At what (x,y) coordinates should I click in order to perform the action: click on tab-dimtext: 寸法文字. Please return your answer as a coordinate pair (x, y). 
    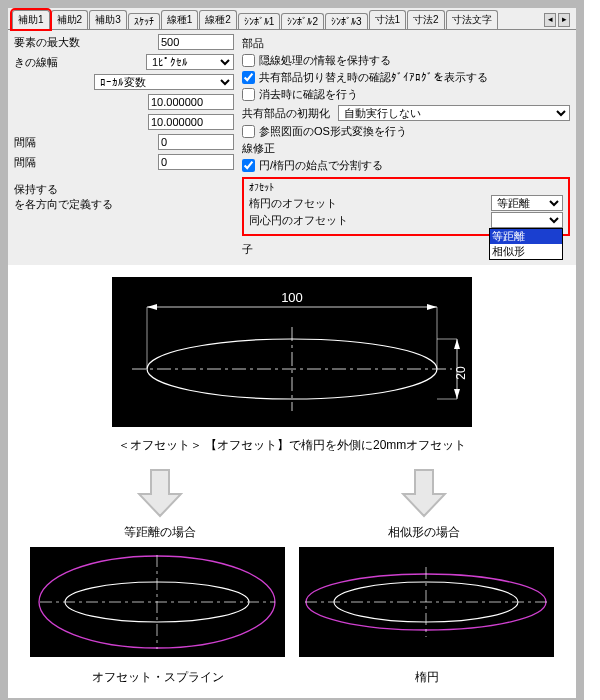
    Looking at the image, I should click on (472, 20).